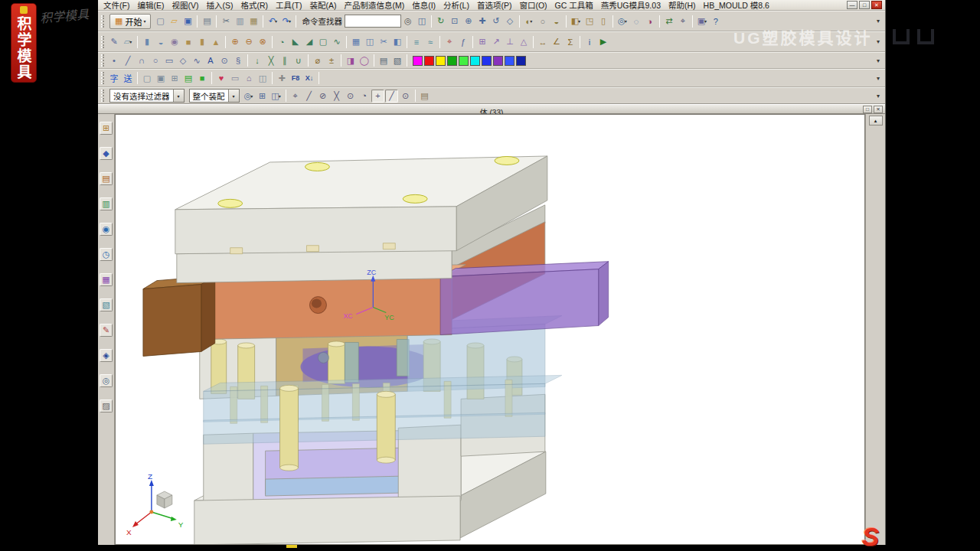  I want to click on show-object-icon: ◯, so click(364, 61).